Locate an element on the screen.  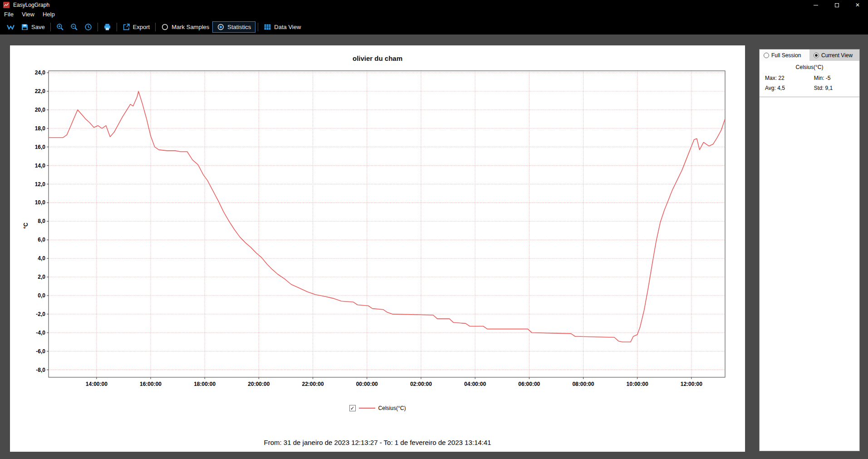
menu-help: Help is located at coordinates (49, 15).